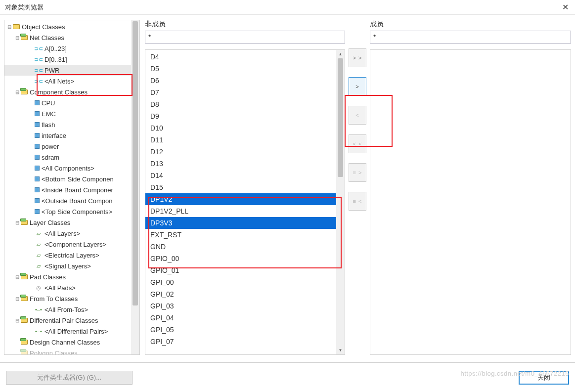 The height and width of the screenshot is (392, 575). What do you see at coordinates (241, 223) in the screenshot?
I see `list-item: DP3V3` at bounding box center [241, 223].